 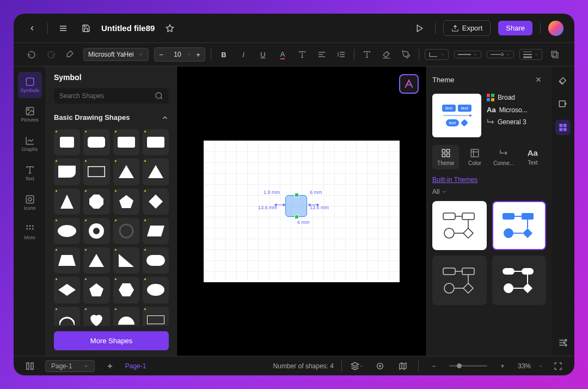 What do you see at coordinates (420, 28) in the screenshot?
I see `play-button` at bounding box center [420, 28].